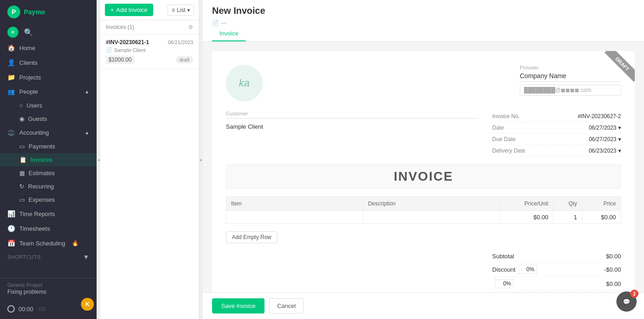 This screenshot has width=644, height=319. What do you see at coordinates (22, 199) in the screenshot?
I see `expenses-icon: ▭` at bounding box center [22, 199].